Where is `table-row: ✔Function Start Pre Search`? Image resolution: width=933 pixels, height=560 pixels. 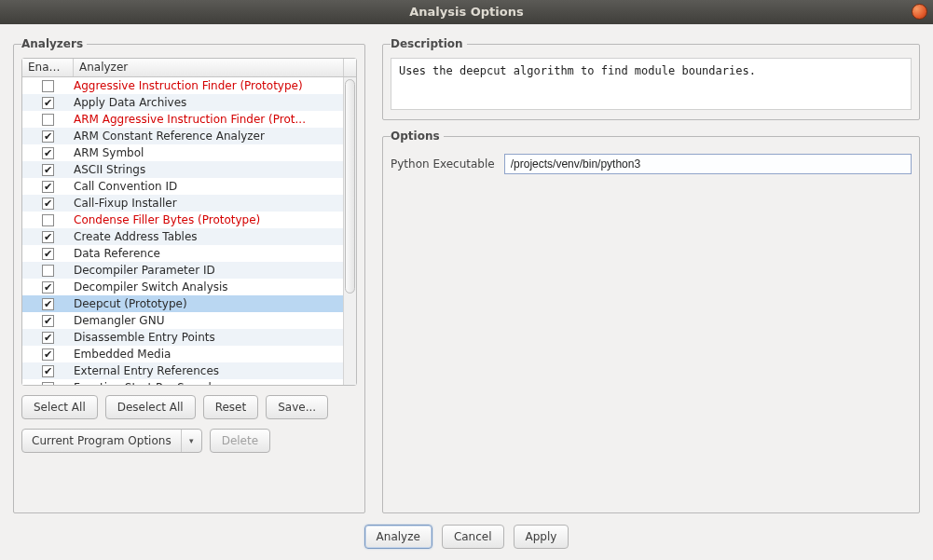 table-row: ✔Function Start Pre Search is located at coordinates (189, 382).